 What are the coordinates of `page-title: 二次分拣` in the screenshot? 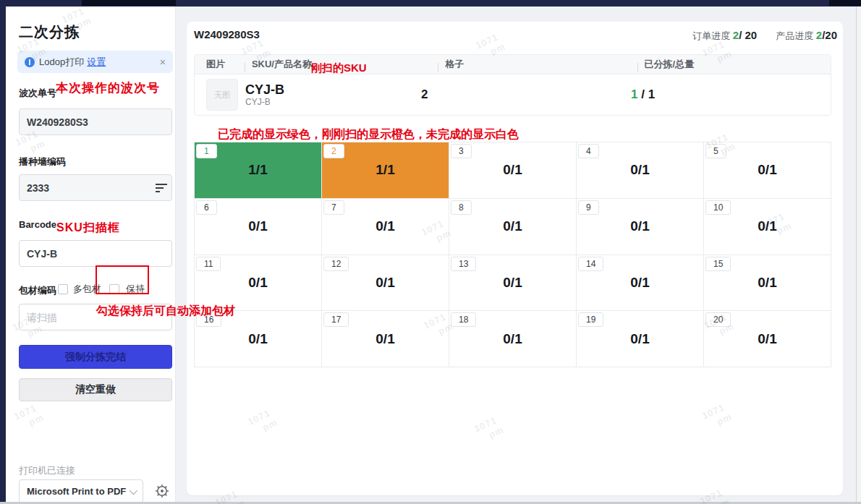 It's located at (49, 32).